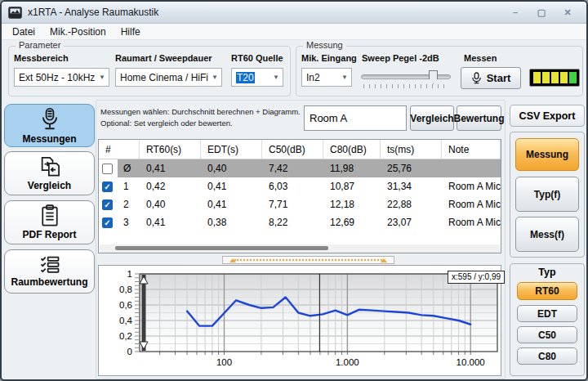 Image resolution: width=588 pixels, height=381 pixels. What do you see at coordinates (325, 45) in the screenshot?
I see `messung-group-label: Messung` at bounding box center [325, 45].